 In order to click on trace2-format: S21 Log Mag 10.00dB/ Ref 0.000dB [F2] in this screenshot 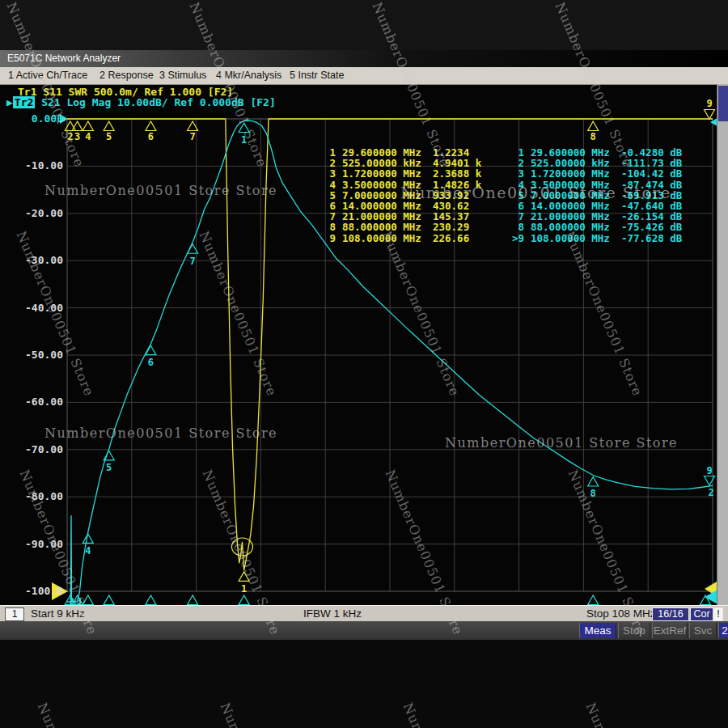, I will do `click(155, 102)`.